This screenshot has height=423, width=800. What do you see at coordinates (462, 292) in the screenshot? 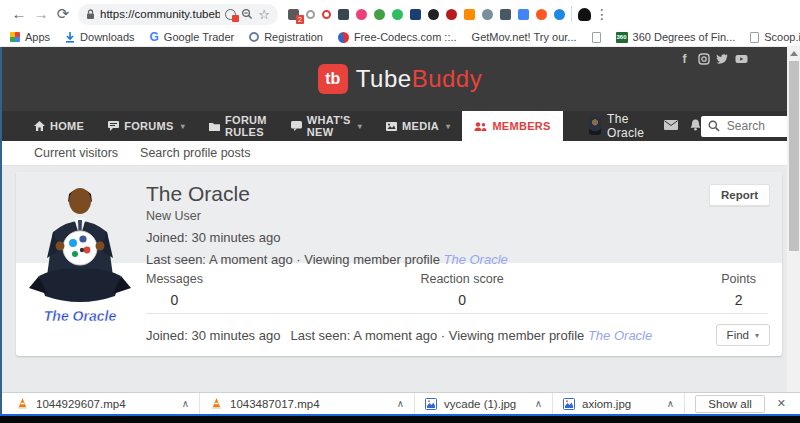
I see `stat-reaction-score: Reaction score 0` at bounding box center [462, 292].